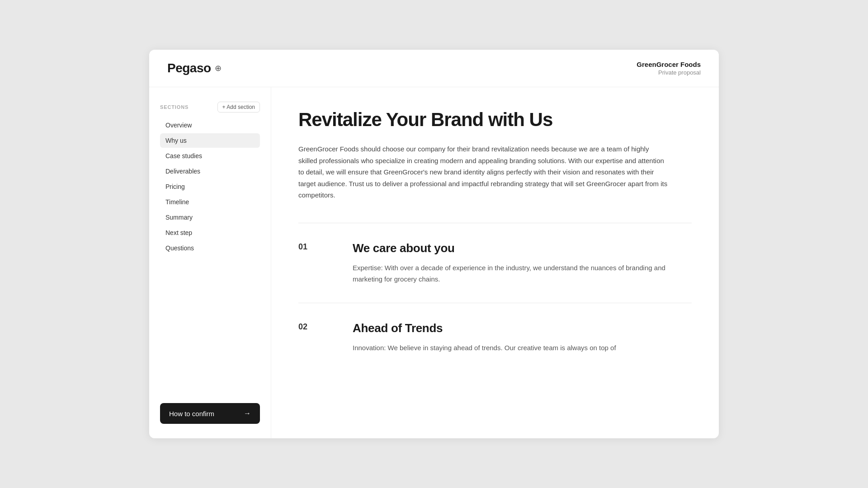 This screenshot has height=488, width=868. What do you see at coordinates (210, 171) in the screenshot?
I see `sidebar-item-deliverables: Deliverables` at bounding box center [210, 171].